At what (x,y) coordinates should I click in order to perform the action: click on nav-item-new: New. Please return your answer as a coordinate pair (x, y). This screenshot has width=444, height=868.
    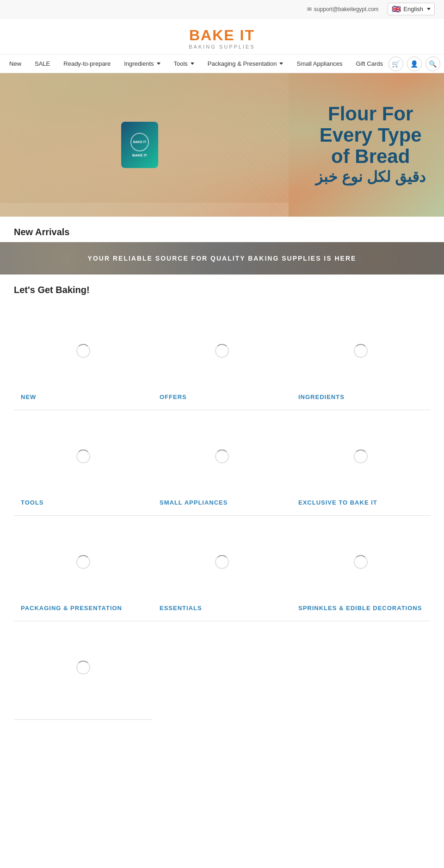
    Looking at the image, I should click on (15, 64).